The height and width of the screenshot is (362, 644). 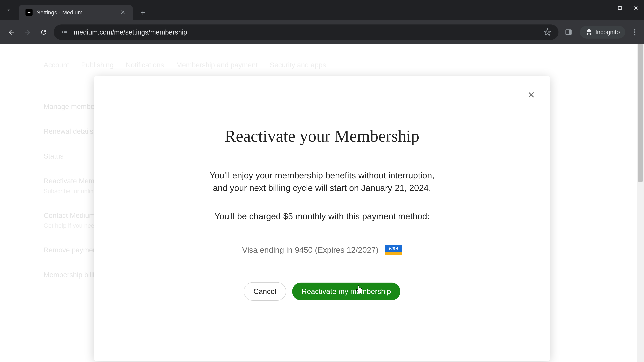 What do you see at coordinates (636, 8) in the screenshot?
I see `close-window-button` at bounding box center [636, 8].